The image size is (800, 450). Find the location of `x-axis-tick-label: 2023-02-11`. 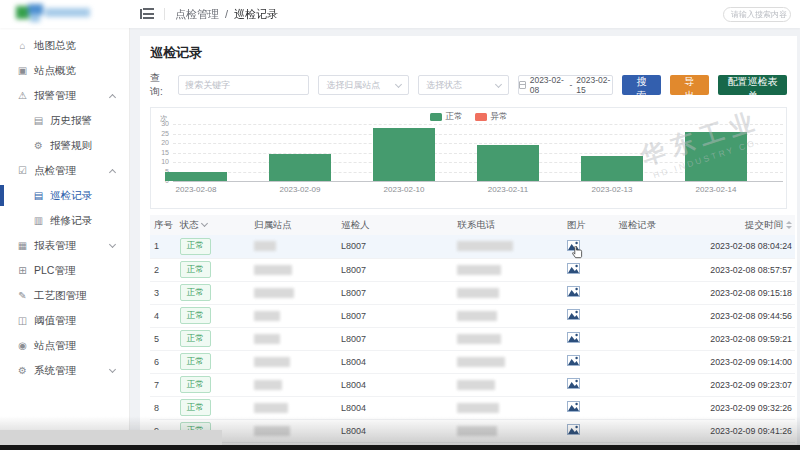

x-axis-tick-label: 2023-02-11 is located at coordinates (508, 190).